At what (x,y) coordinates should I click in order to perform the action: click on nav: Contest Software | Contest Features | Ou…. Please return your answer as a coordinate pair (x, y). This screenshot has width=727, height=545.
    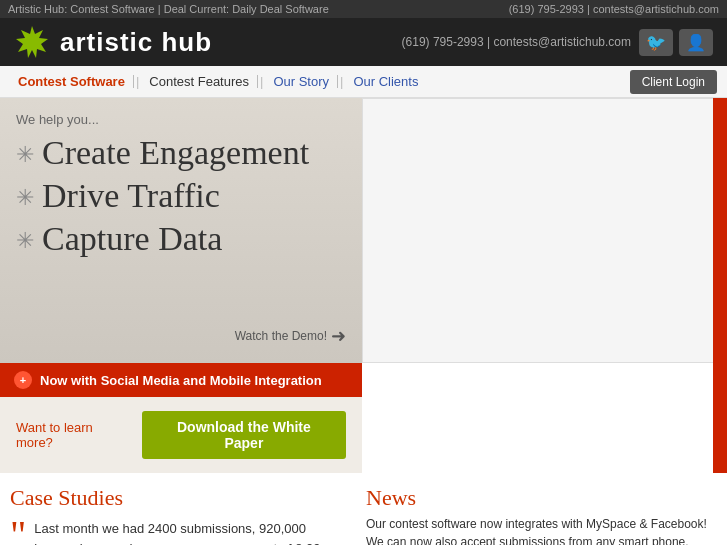
    Looking at the image, I should click on (364, 82).